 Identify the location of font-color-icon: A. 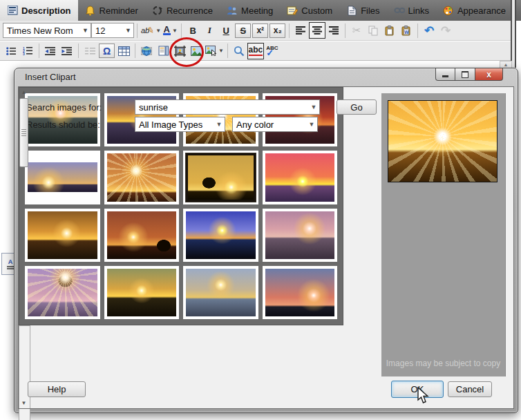
(167, 30).